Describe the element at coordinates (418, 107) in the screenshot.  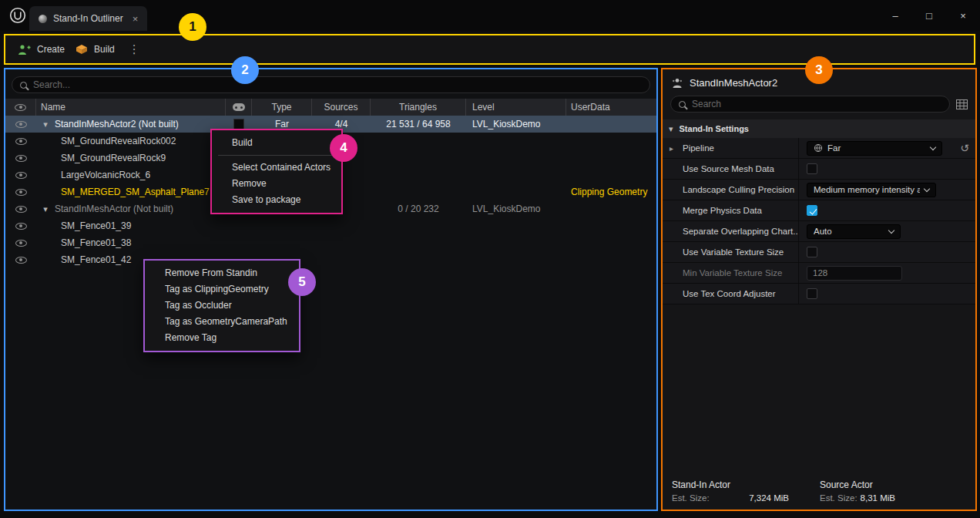
I see `column-header-triangles: Triangles` at that location.